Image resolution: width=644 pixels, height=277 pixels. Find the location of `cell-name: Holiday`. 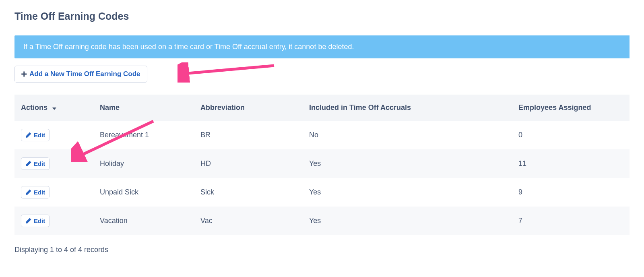

cell-name: Holiday is located at coordinates (145, 163).